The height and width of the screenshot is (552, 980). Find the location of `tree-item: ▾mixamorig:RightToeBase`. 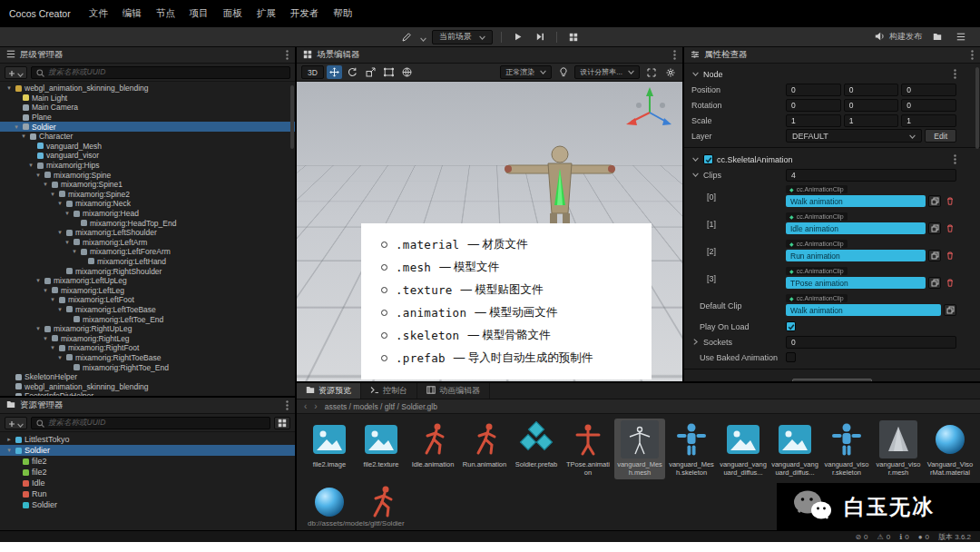

tree-item: ▾mixamorig:RightToeBase is located at coordinates (147, 358).